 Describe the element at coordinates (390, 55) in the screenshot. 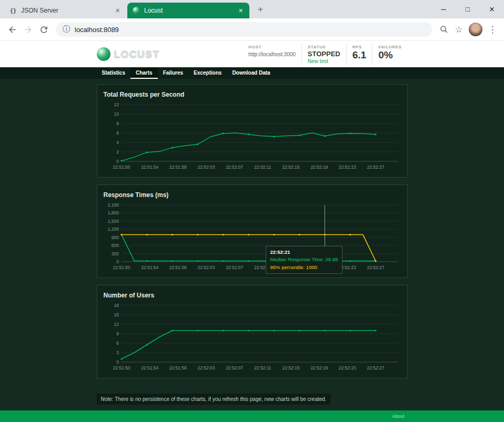

I see `failures-value: 0%` at that location.